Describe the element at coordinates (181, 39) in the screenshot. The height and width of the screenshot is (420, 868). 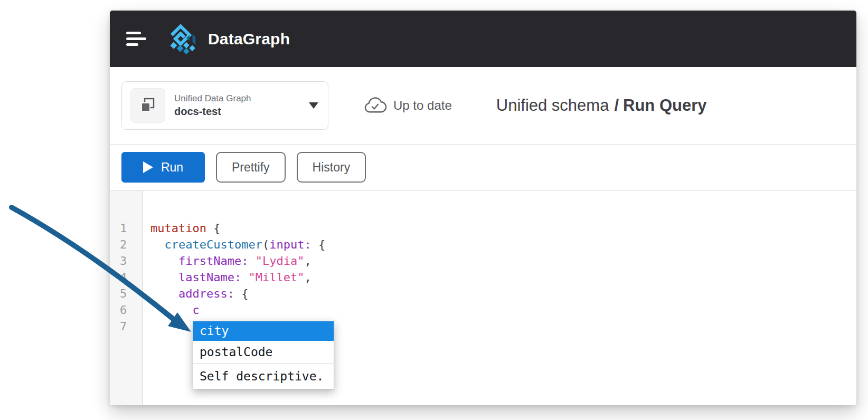
I see `datagraph-logo-icon` at that location.